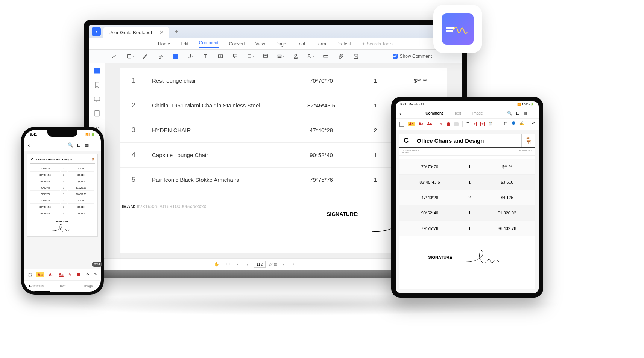 This screenshot has height=358, width=644. What do you see at coordinates (482, 124) in the screenshot?
I see `callout-tool: T` at bounding box center [482, 124].